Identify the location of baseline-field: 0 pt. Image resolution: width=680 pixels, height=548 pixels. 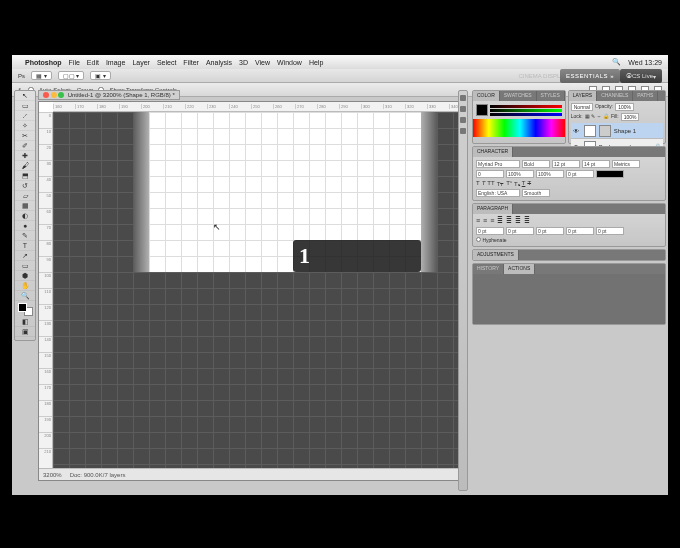
(580, 174).